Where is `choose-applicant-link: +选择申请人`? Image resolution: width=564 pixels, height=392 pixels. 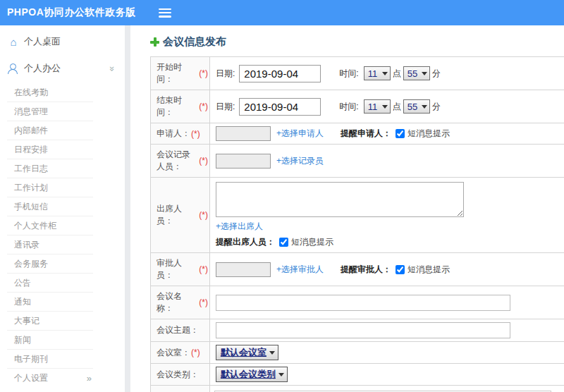
choose-applicant-link: +选择申请人 is located at coordinates (300, 134).